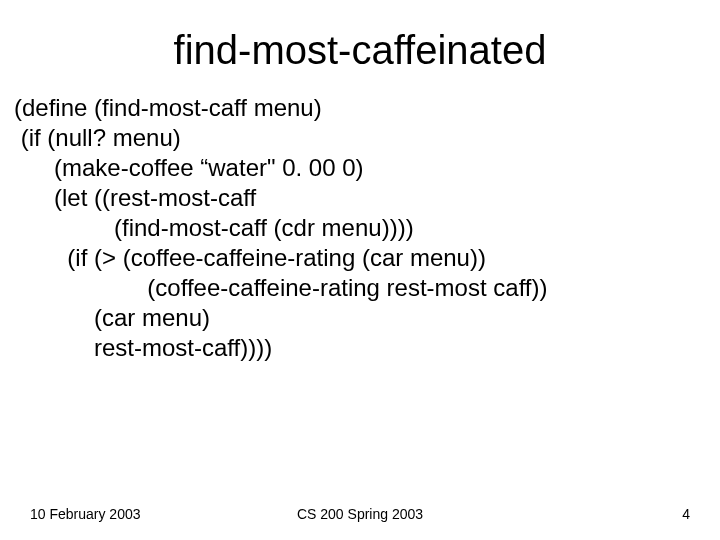 The width and height of the screenshot is (720, 540). I want to click on slide-title: find-most-caffeinated, so click(360, 50).